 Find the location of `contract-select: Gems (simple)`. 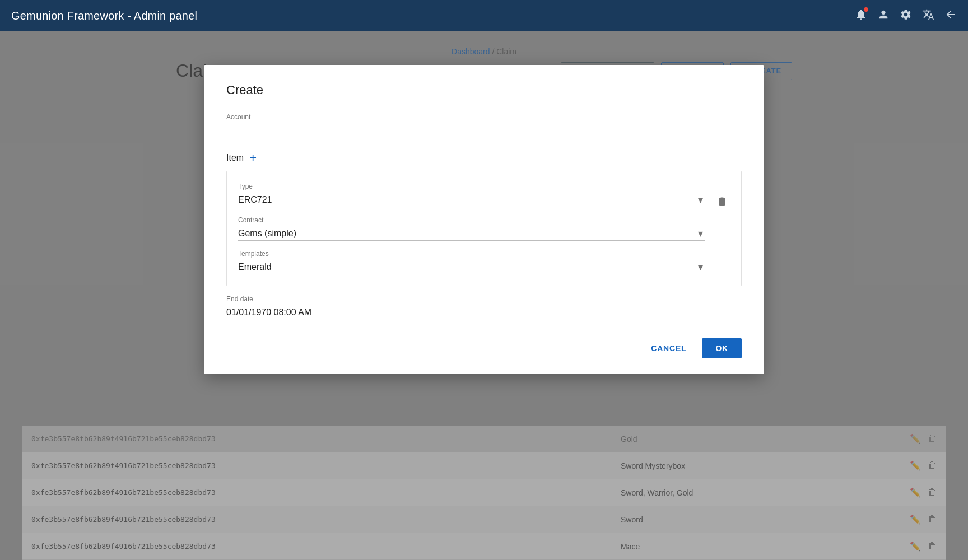

contract-select: Gems (simple) is located at coordinates (472, 234).